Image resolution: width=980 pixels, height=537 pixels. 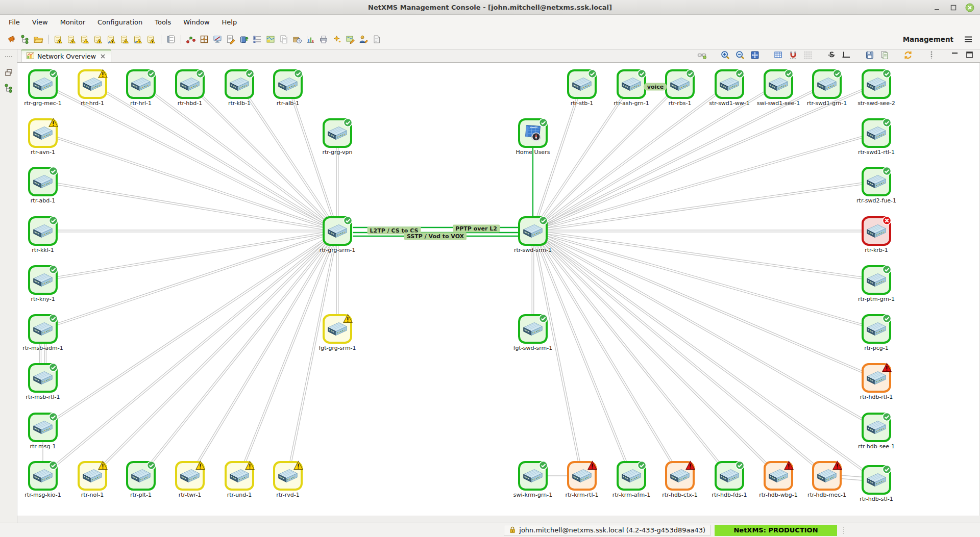 What do you see at coordinates (755, 55) in the screenshot?
I see `zoom-fit-icon` at bounding box center [755, 55].